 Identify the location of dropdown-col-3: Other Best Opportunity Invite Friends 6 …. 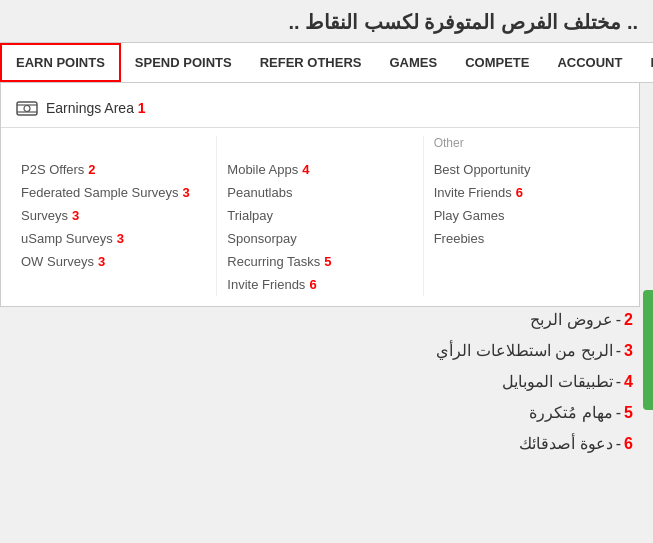
(526, 216).